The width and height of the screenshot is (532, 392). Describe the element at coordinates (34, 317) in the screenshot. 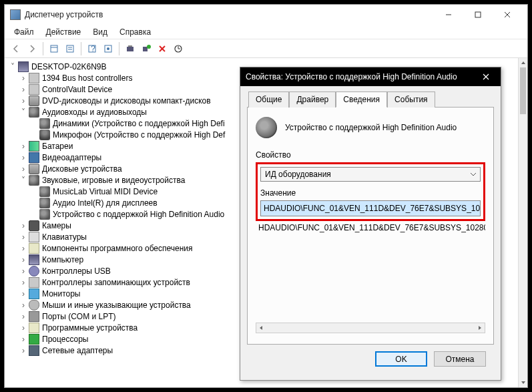

I see `port-icon` at that location.